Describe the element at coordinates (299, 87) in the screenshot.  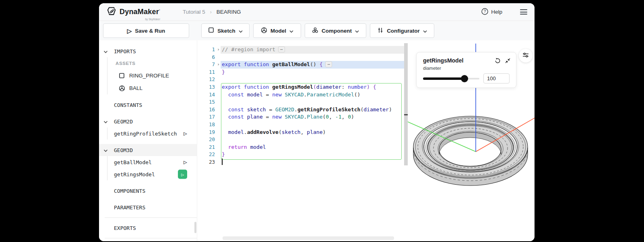
I see `code-text: export function getRingsModel(diameter: …` at that location.